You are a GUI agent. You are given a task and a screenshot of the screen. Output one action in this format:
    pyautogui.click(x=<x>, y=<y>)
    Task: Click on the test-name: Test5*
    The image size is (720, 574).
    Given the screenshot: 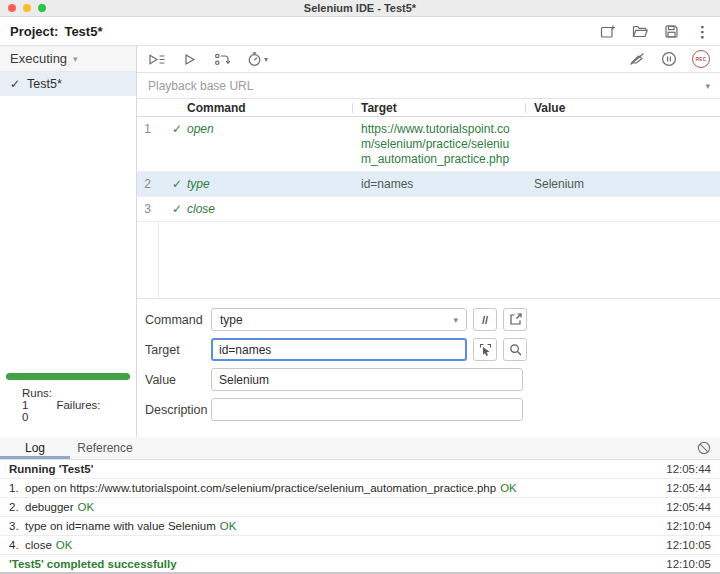 What is the action you would take?
    pyautogui.click(x=44, y=84)
    